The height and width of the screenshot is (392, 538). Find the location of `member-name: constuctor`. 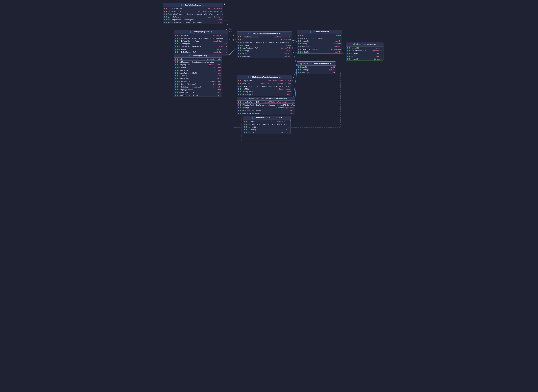

member-name: constuctor is located at coordinates (250, 84).